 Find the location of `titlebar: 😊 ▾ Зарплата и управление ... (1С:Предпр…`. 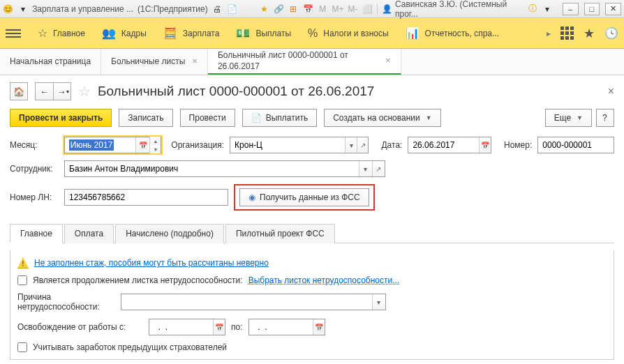

titlebar: 😊 ▾ Зарплата и управление ... (1С:Предпр… is located at coordinates (312, 9).